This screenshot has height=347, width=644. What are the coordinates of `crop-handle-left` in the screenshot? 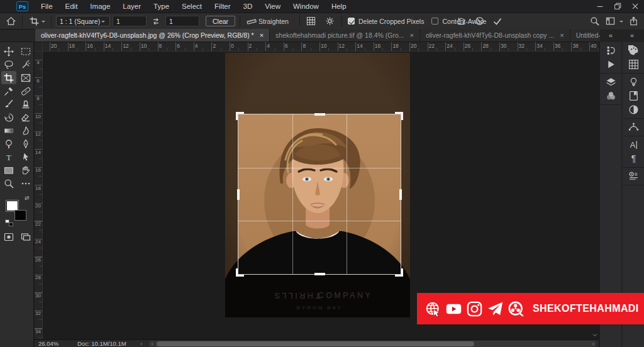 It's located at (238, 195).